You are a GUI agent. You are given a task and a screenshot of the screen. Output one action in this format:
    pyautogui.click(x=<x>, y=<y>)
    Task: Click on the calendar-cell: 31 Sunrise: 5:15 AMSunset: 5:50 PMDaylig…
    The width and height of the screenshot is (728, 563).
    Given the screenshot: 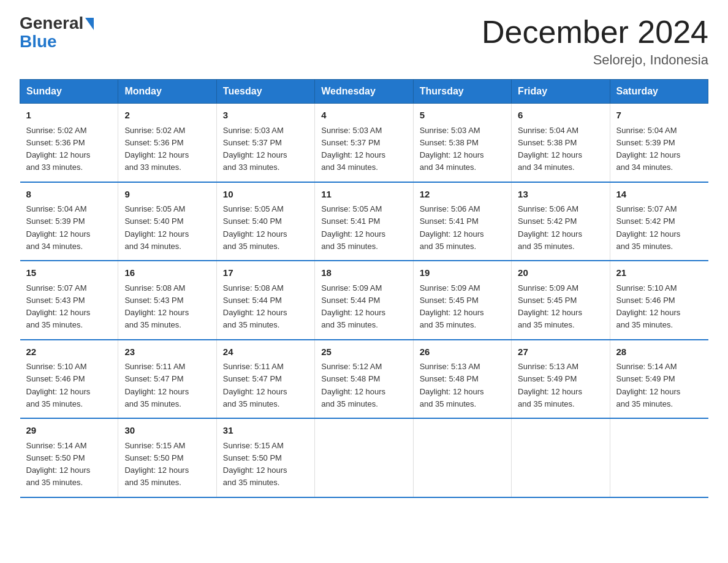 What is the action you would take?
    pyautogui.click(x=265, y=458)
    